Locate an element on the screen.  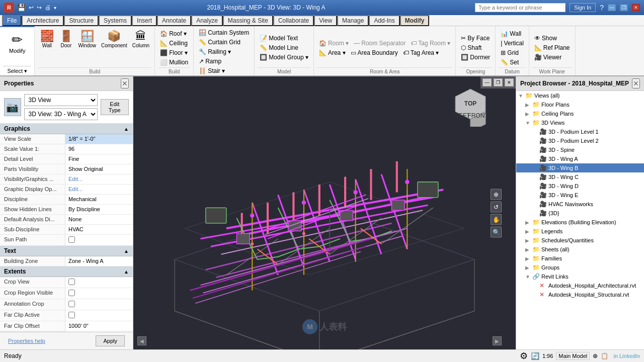
far-clip-checkbox is located at coordinates (71, 315).